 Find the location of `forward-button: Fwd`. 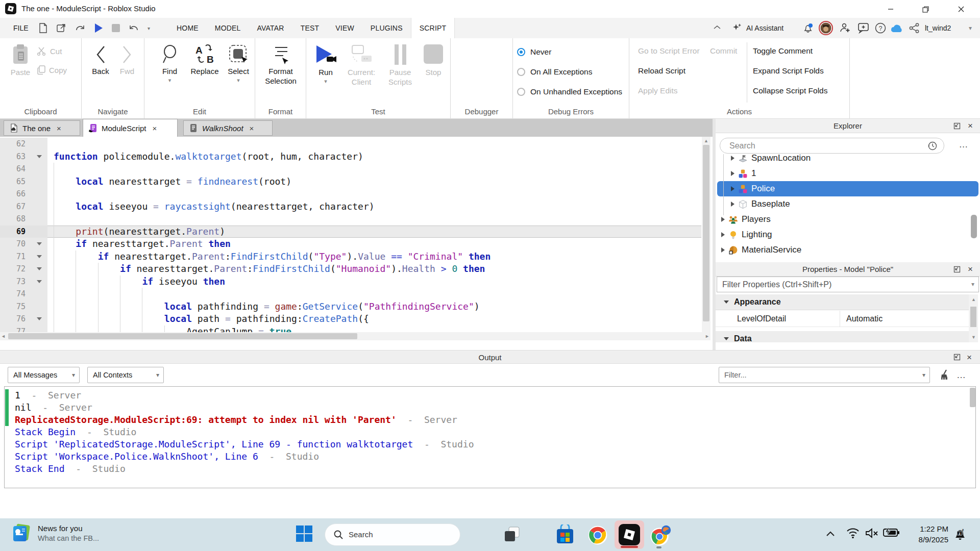

forward-button: Fwd is located at coordinates (127, 60).